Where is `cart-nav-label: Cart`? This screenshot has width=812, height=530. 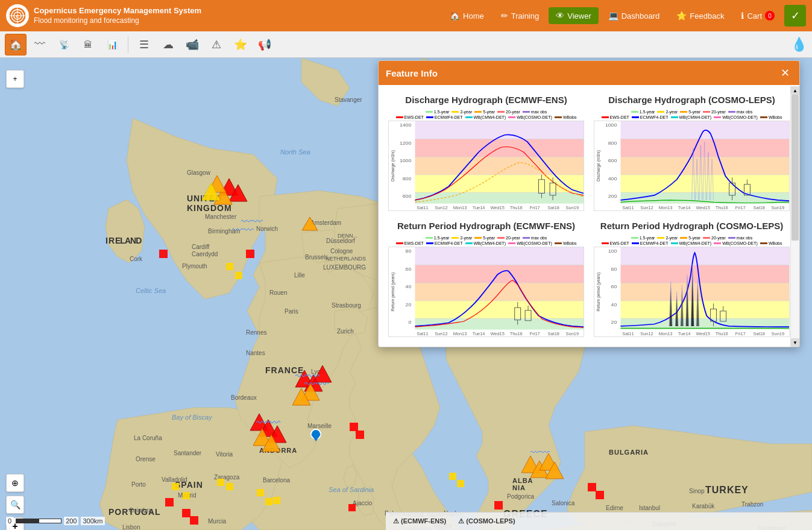
cart-nav-label: Cart is located at coordinates (755, 16).